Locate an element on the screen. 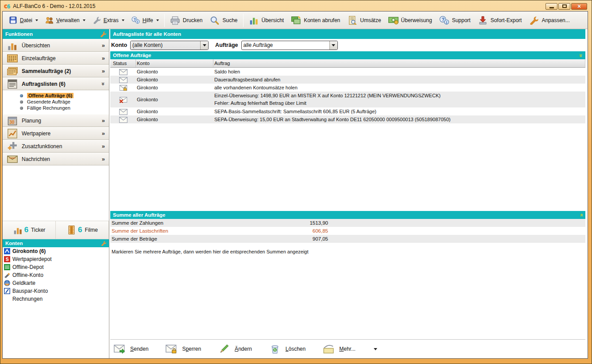  sidebar-item-auftragslisten: Auftragslisten (6) is located at coordinates (56, 84).